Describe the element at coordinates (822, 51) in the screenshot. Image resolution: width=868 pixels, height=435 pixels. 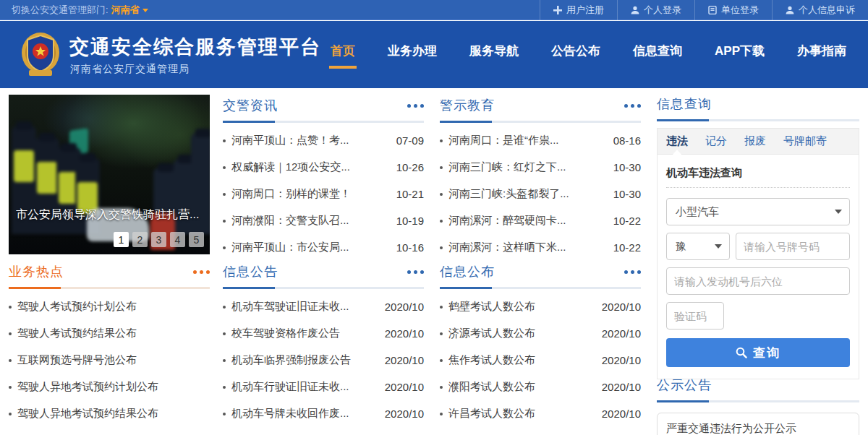
I see `nav-handbook-label: 办事指南` at that location.